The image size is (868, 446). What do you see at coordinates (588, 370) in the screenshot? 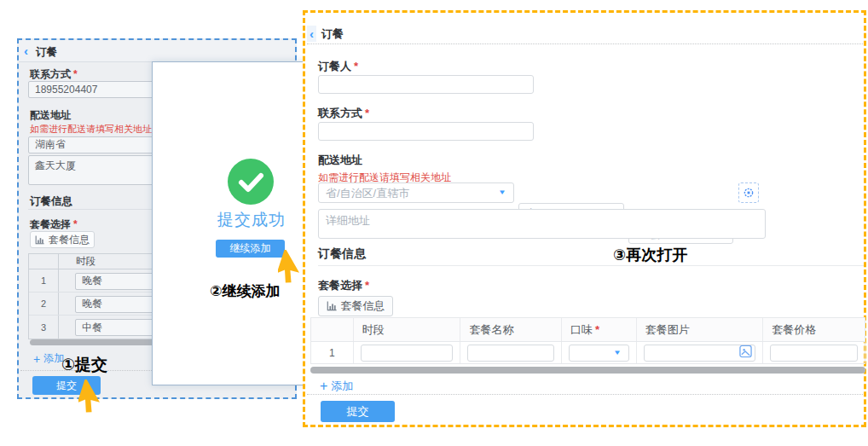
I see `horizontal-scrollbar` at bounding box center [588, 370].